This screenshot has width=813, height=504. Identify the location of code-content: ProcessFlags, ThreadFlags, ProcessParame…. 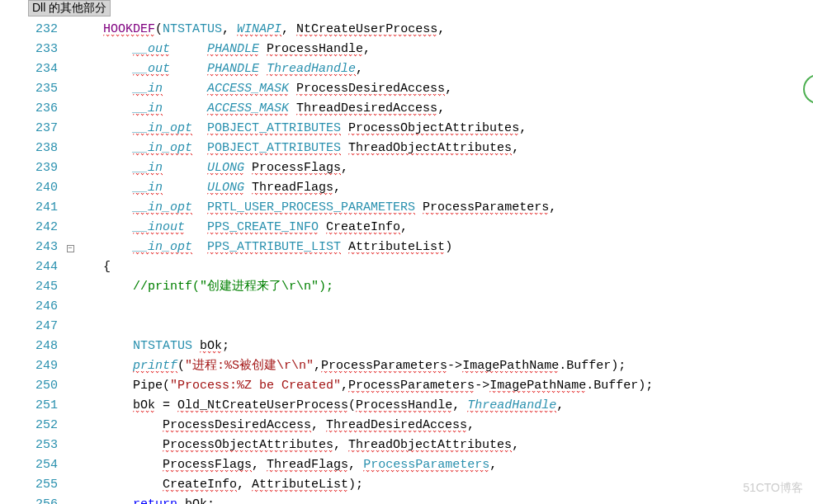
(286, 465).